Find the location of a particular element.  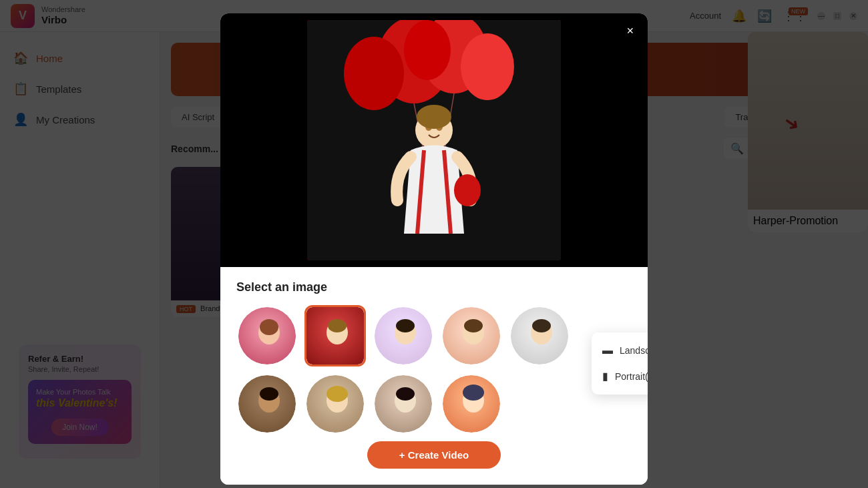

select-image-title: Select an image is located at coordinates (434, 287).